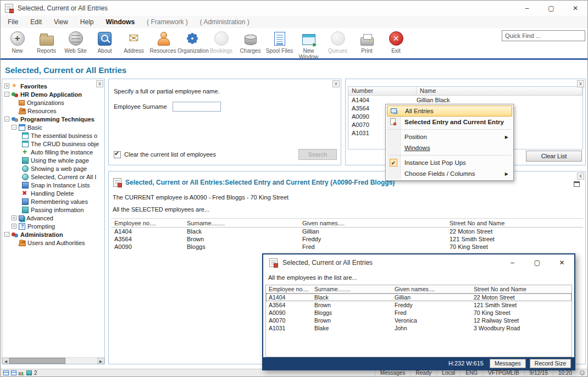  Describe the element at coordinates (575, 8) in the screenshot. I see `close-button: ✕` at that location.